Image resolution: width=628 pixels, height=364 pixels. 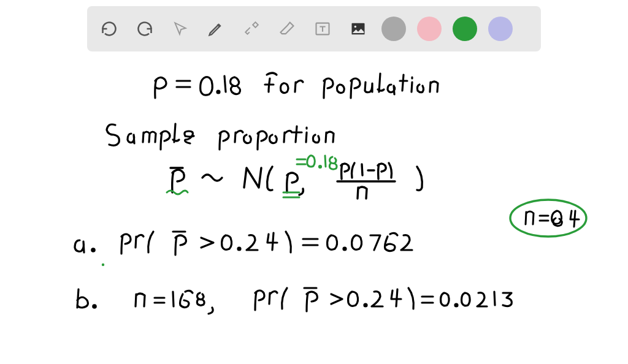 What do you see at coordinates (109, 29) in the screenshot?
I see `undo-icon` at bounding box center [109, 29].